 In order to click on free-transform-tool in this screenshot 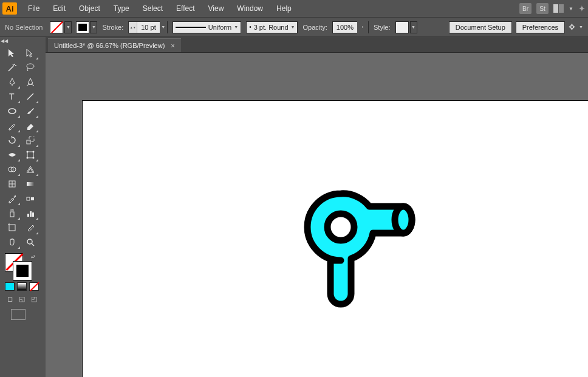, I will do `click(30, 155)`.